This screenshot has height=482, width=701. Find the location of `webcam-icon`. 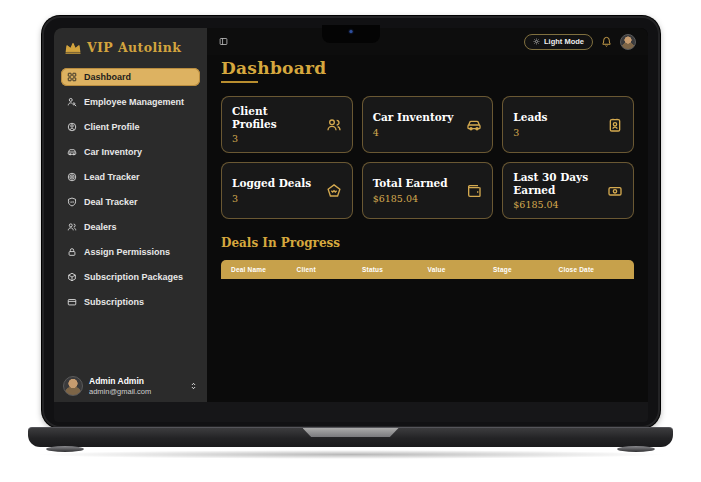

webcam-icon is located at coordinates (352, 32).